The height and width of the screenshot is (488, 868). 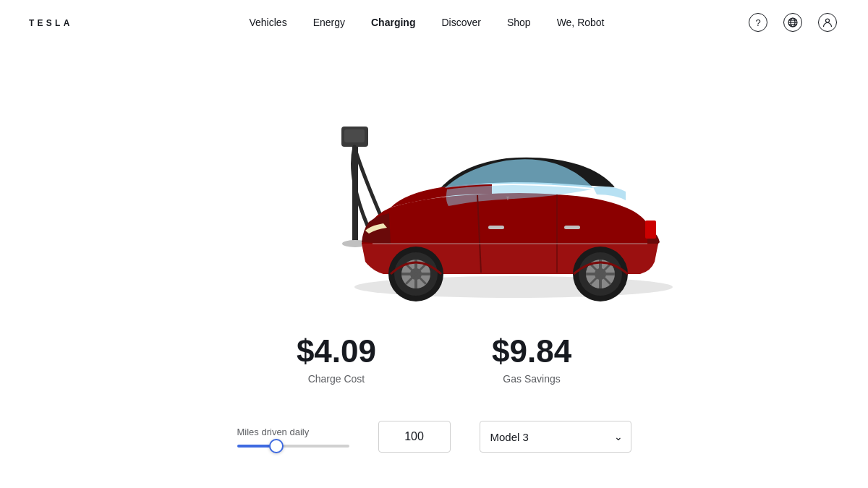 I want to click on gas-savings-label: Gas Savings, so click(x=531, y=379).